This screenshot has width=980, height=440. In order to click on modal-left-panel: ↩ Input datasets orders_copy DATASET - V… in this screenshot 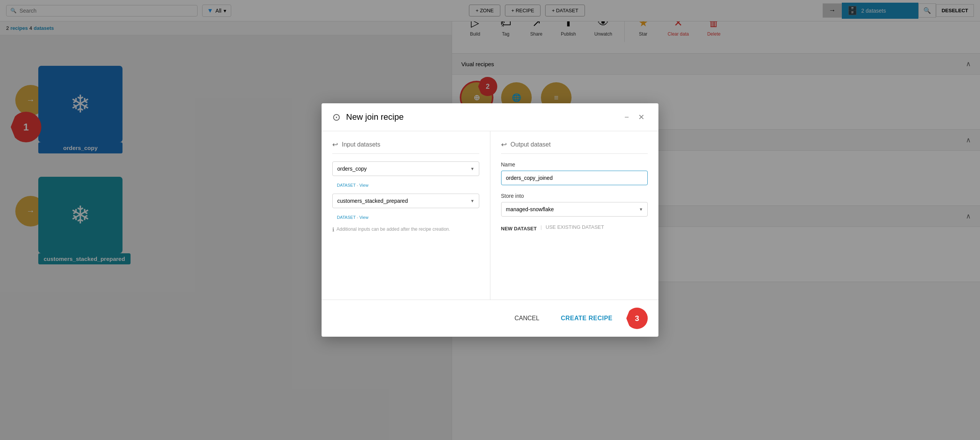, I will do `click(406, 215)`.